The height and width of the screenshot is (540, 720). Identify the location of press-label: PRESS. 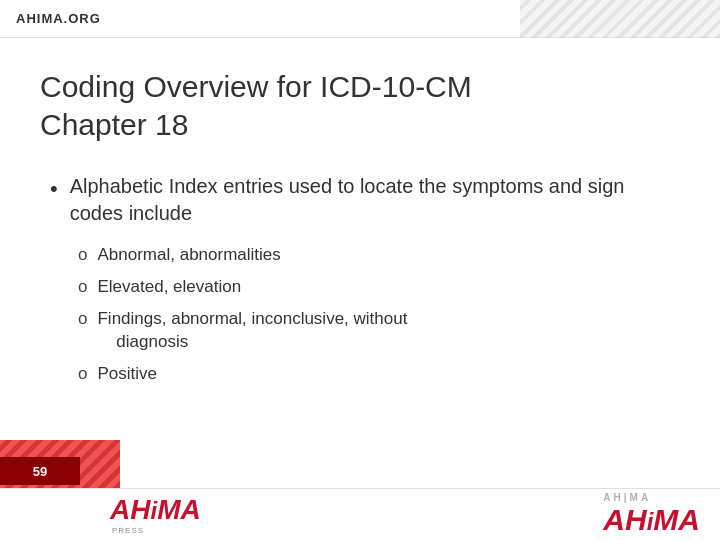
(128, 530).